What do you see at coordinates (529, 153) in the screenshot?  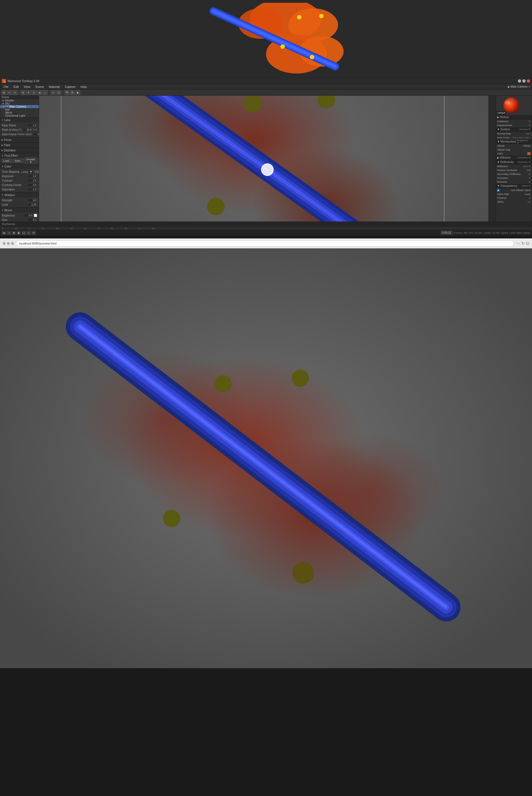 I see `albedo-color-swatch` at bounding box center [529, 153].